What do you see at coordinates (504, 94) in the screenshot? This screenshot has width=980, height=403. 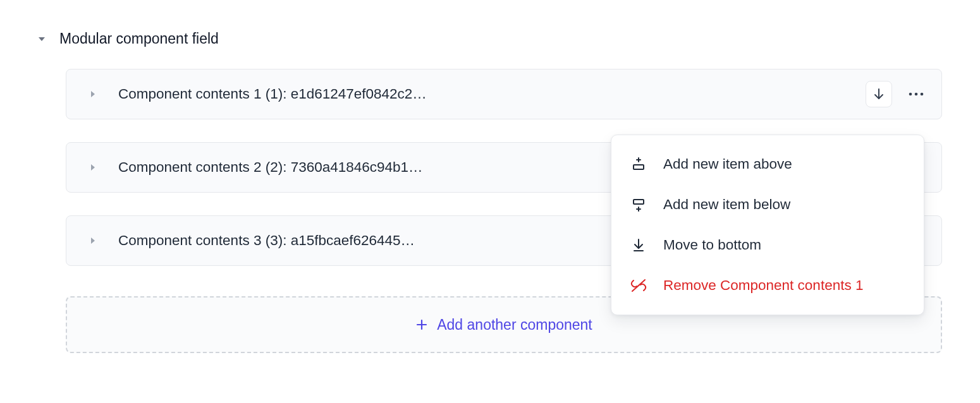 I see `component-row: Component contents 1 (1): e1d61247ef0842…` at bounding box center [504, 94].